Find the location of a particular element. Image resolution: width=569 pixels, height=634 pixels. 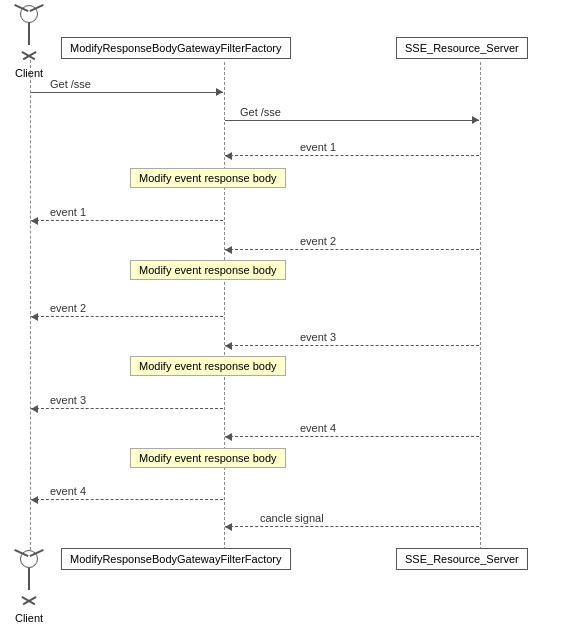

actor-client-body-bottom is located at coordinates (29, 589).